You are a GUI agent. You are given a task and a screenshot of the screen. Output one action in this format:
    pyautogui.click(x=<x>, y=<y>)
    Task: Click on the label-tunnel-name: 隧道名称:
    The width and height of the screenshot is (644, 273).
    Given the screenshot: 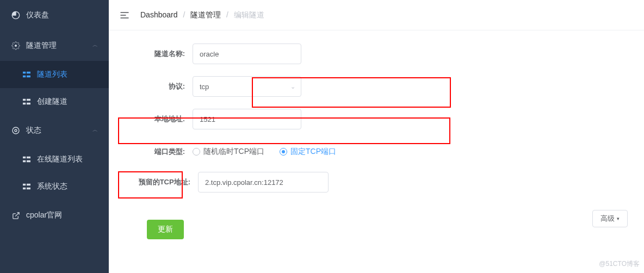 What is the action you would take?
    pyautogui.click(x=155, y=54)
    